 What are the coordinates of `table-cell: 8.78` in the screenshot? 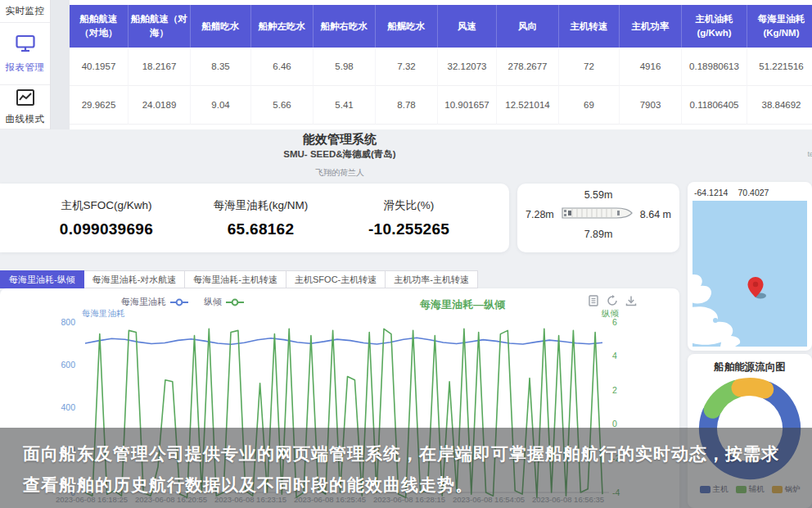 It's located at (407, 105).